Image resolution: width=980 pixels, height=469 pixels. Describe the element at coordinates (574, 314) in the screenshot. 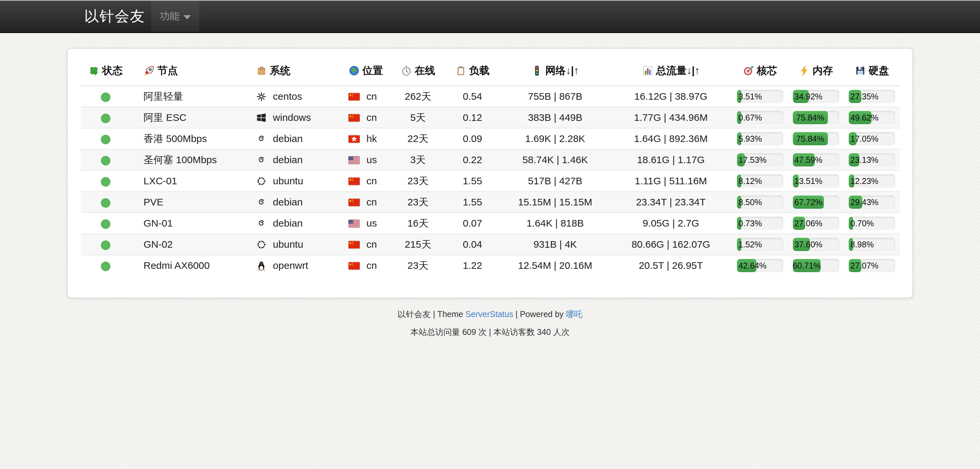

I see `powered-by-link: 哪吒` at that location.